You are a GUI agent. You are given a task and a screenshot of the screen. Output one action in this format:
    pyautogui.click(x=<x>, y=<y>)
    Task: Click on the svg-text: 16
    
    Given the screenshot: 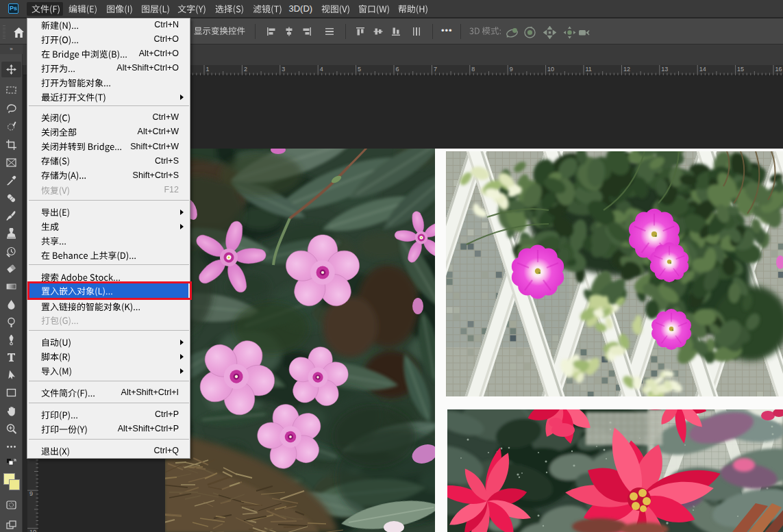 What is the action you would take?
    pyautogui.click(x=779, y=69)
    